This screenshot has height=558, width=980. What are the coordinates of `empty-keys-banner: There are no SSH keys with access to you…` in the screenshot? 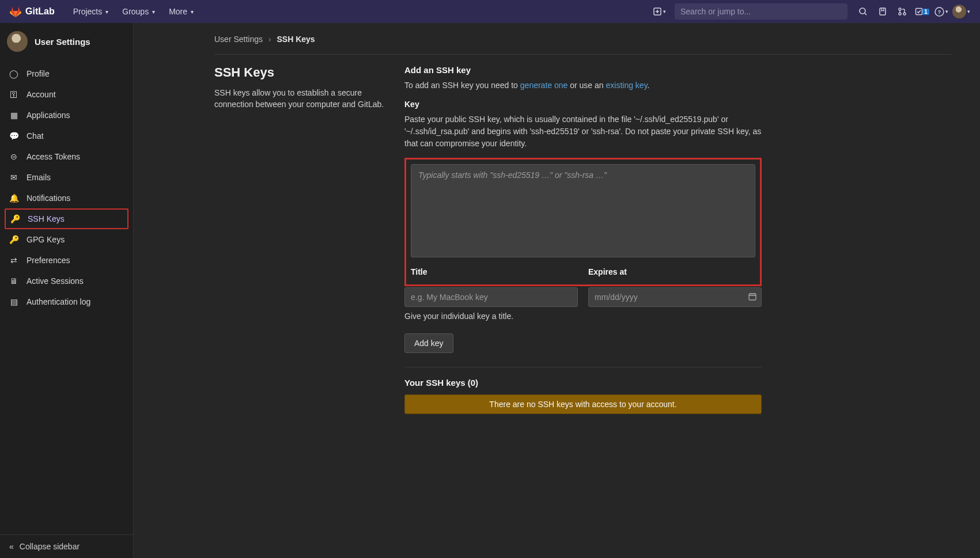 It's located at (583, 404).